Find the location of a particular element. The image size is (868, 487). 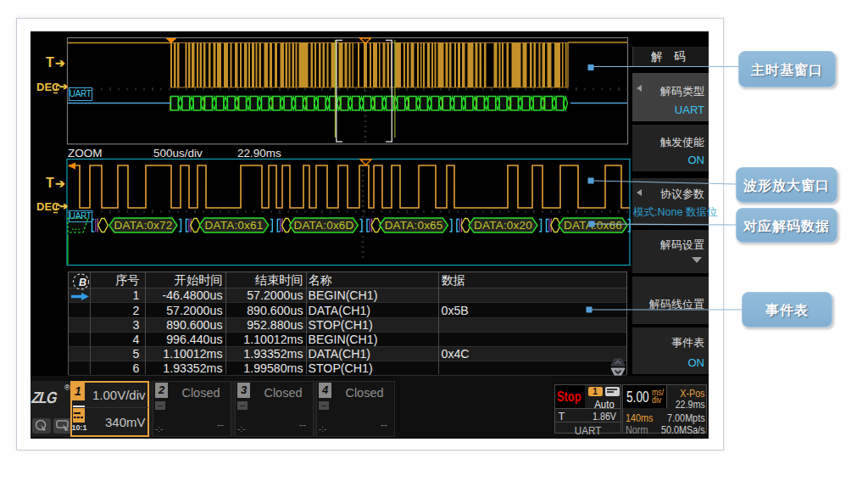

svg-text: DATA:0x72 is located at coordinates (144, 226).